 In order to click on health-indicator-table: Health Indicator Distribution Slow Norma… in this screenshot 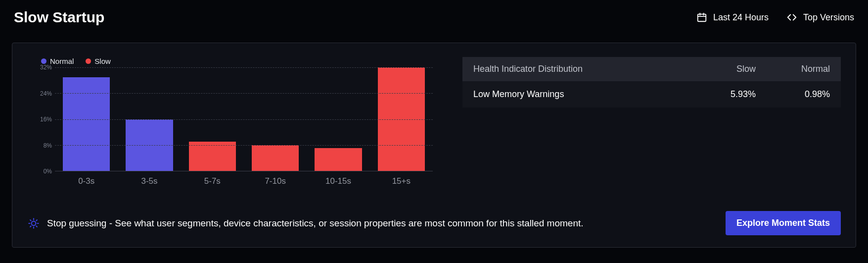, I will do `click(652, 82)`.